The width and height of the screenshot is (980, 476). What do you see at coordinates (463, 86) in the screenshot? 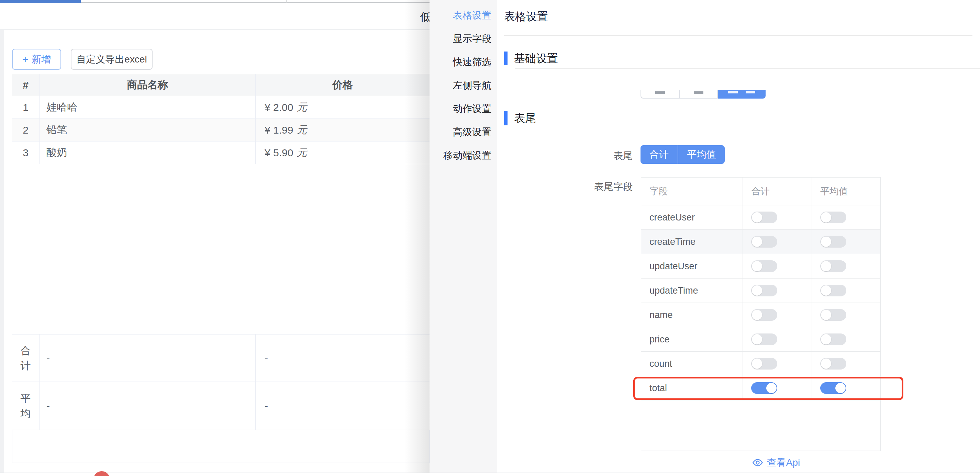
I see `drawer-menu-item: 左侧导航` at bounding box center [463, 86].